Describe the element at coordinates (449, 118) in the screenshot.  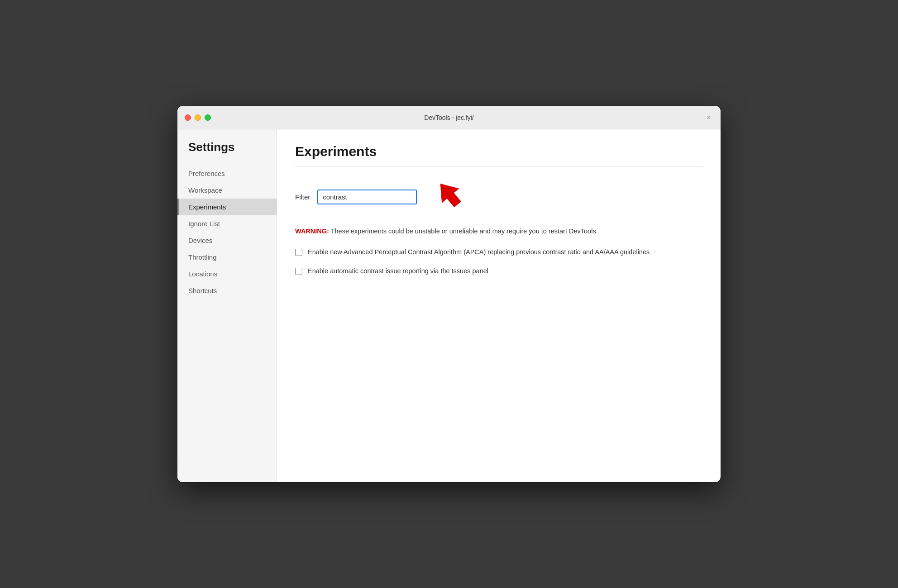
I see `window-title: DevTools - jec.fyi/` at that location.